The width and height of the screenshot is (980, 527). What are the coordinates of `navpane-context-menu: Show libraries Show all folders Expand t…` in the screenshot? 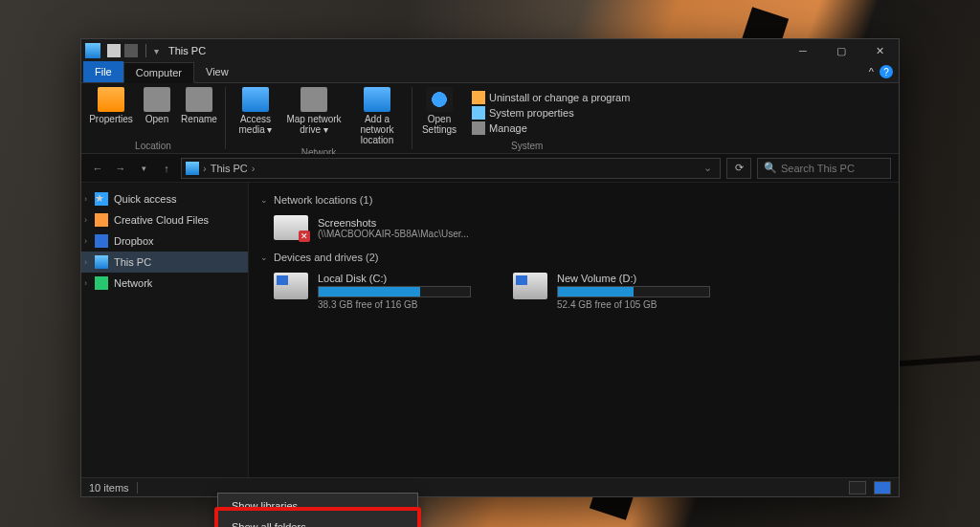 It's located at (318, 510).